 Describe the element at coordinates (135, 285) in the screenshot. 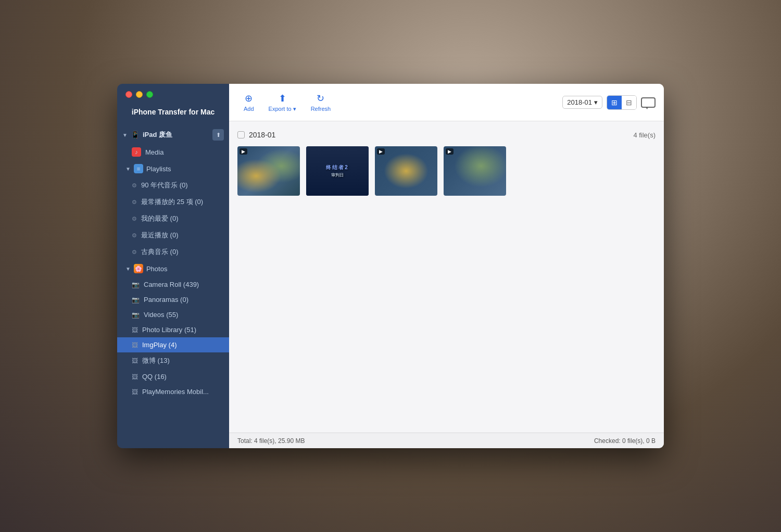

I see `camera-roll-icon: 📷` at that location.